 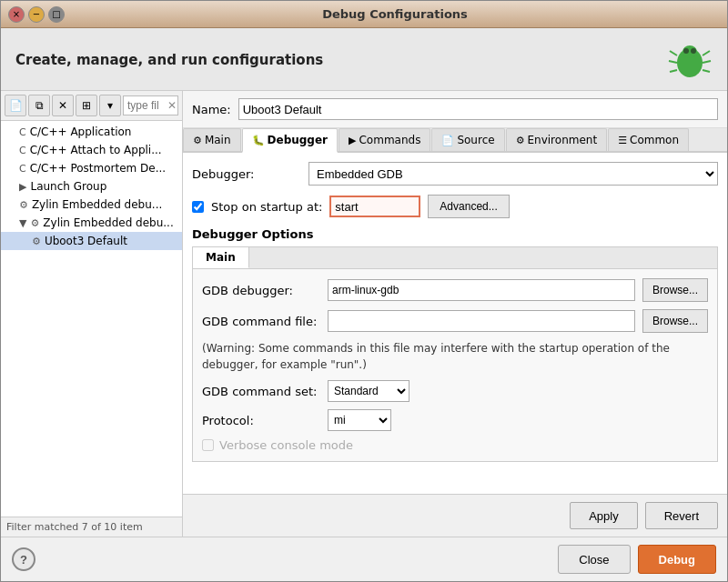 What do you see at coordinates (675, 290) in the screenshot?
I see `gdb-debugger-browse-button: Browse...` at bounding box center [675, 290].